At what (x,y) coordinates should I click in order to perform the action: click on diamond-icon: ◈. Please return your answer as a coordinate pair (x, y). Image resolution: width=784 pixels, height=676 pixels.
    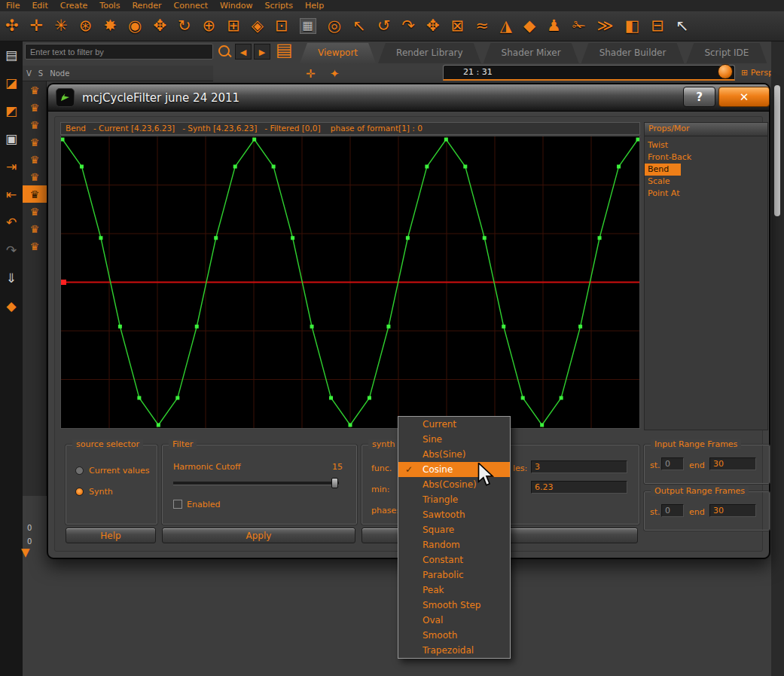
    Looking at the image, I should click on (258, 26).